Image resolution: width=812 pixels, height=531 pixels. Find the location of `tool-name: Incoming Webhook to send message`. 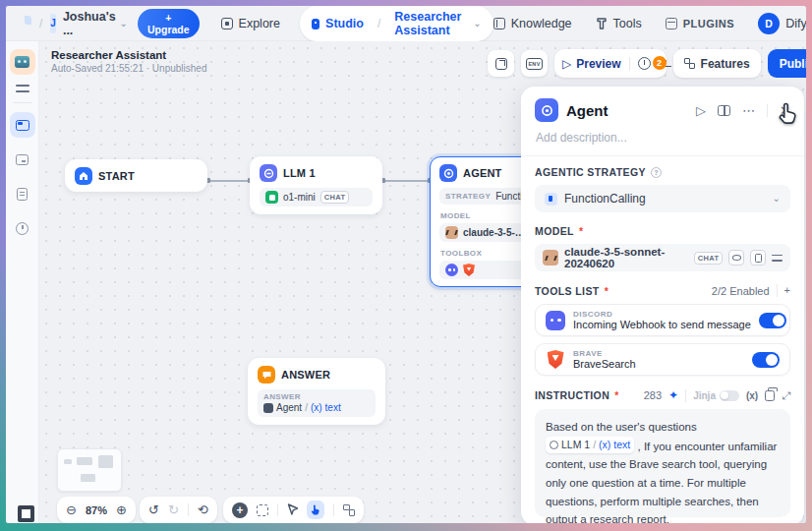

tool-name: Incoming Webhook to send message is located at coordinates (663, 324).